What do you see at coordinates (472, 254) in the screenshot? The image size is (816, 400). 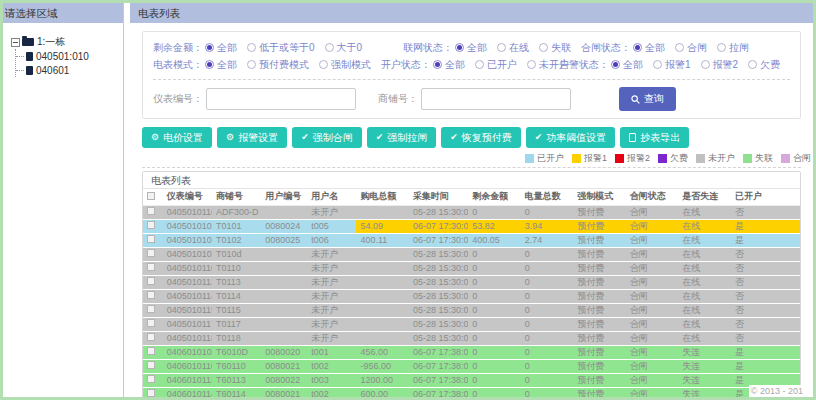 I see `table-row: 040501010DT010d未开户05-28 15:30:0000预付费合闸在…` at bounding box center [472, 254].